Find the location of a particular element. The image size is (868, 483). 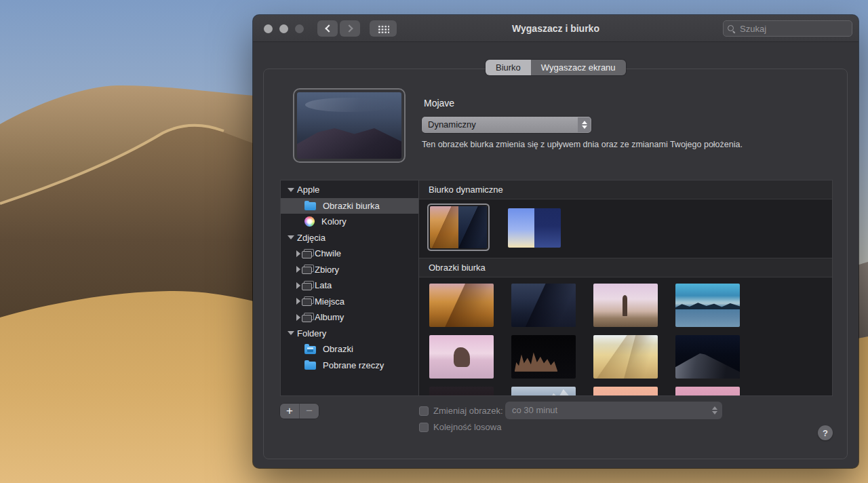

popup-stepper-icon is located at coordinates (585, 125).